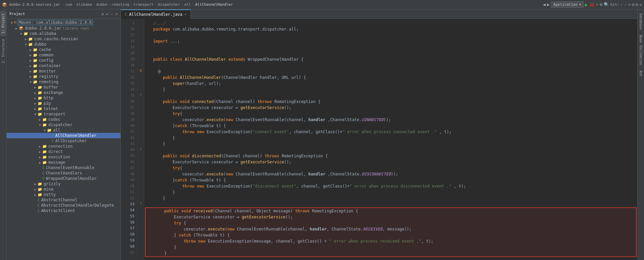 The height and width of the screenshot is (260, 644). I want to click on bc-com: com, so click(69, 5).